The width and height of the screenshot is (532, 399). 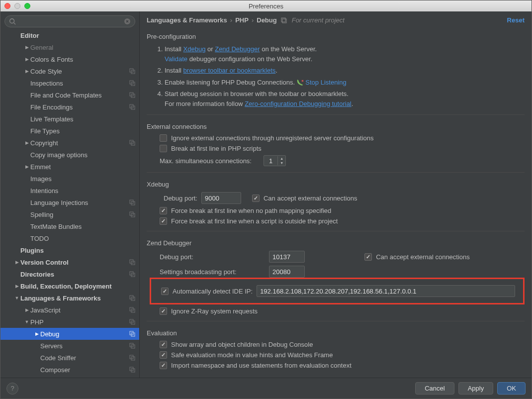 What do you see at coordinates (52, 119) in the screenshot?
I see `tree-item-label: Live Templates` at bounding box center [52, 119].